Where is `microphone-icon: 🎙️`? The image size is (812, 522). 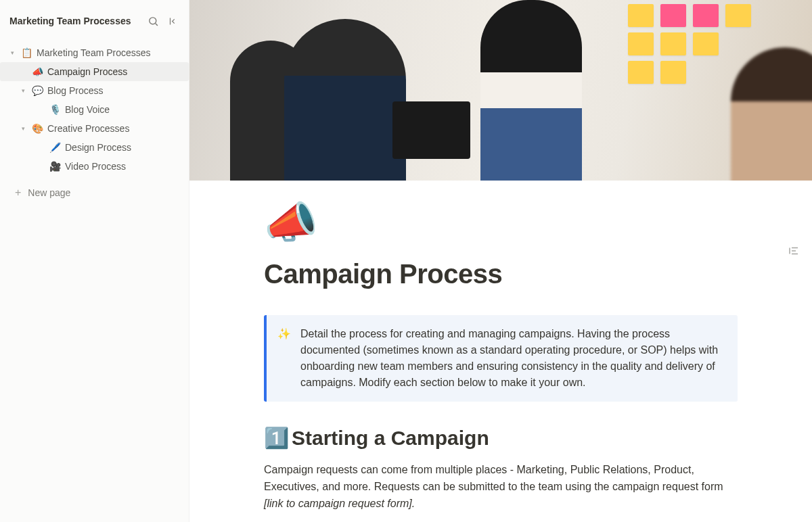 microphone-icon: 🎙️ is located at coordinates (55, 110).